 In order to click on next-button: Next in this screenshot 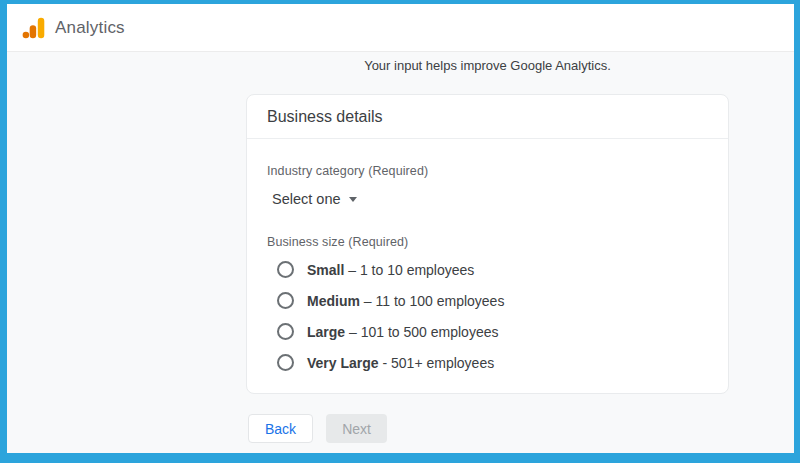, I will do `click(356, 428)`.